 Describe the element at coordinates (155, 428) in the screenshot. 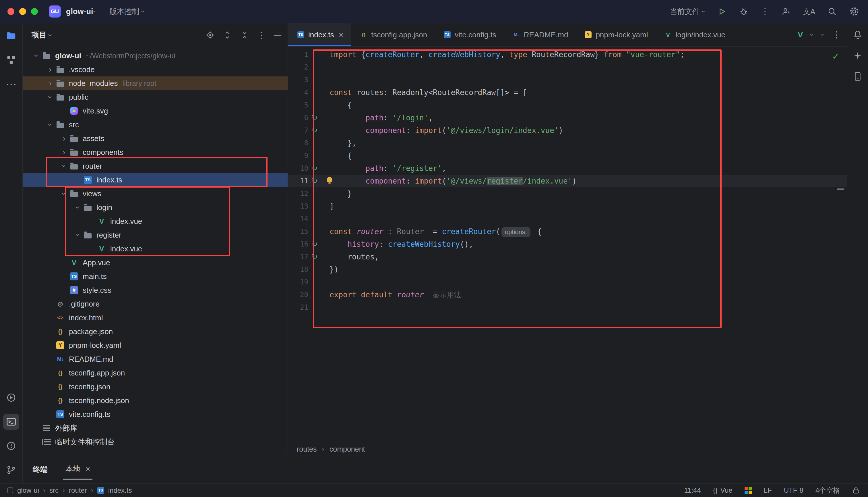

I see `tree-row: 外部库` at that location.